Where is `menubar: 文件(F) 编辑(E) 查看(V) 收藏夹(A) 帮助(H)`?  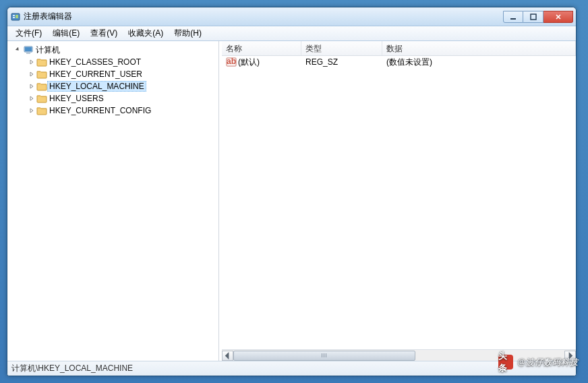
menubar: 文件(F) 编辑(E) 查看(V) 收藏夹(A) 帮助(H) is located at coordinates (291, 34).